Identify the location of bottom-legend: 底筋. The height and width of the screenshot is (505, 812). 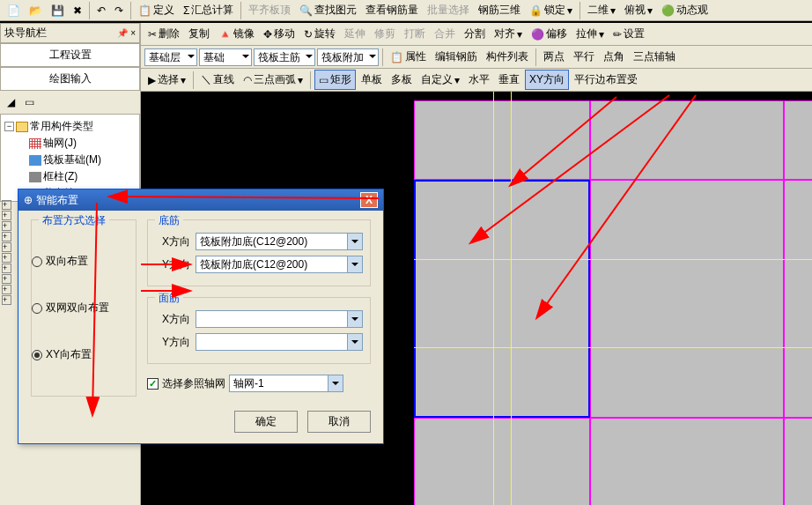
(169, 220).